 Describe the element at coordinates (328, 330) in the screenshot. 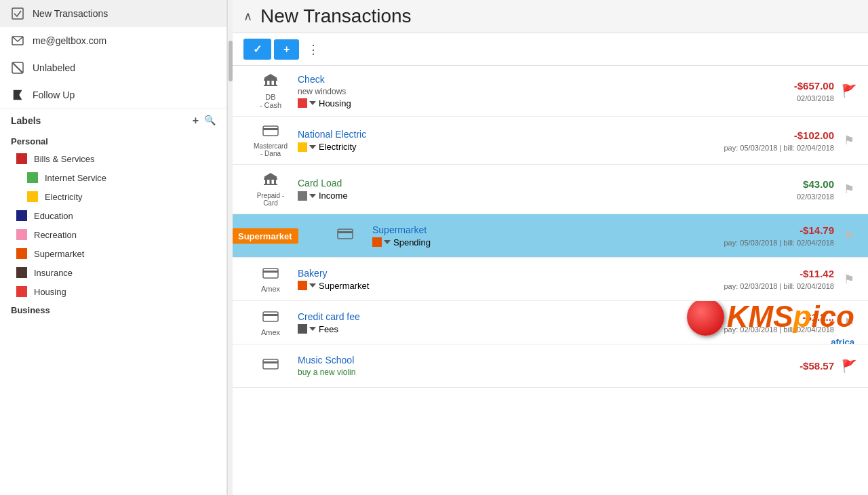

I see `label-text: Fees` at that location.